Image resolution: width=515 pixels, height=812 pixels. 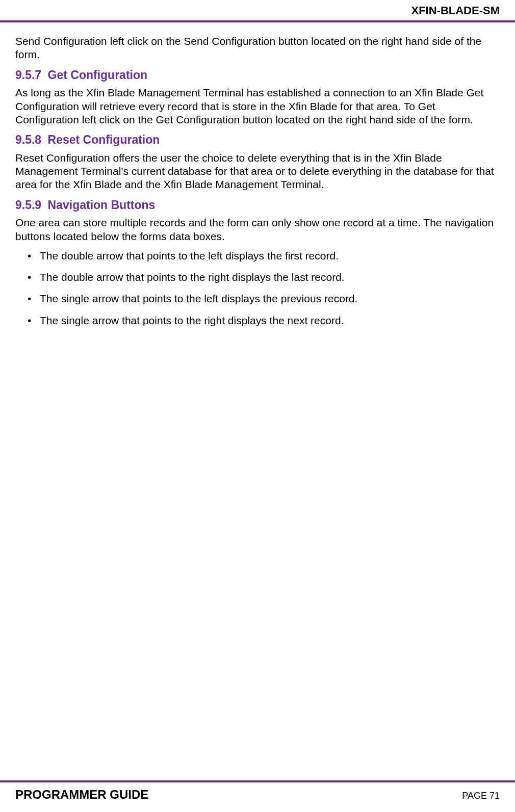 What do you see at coordinates (270, 256) in the screenshot?
I see `list-item: The double arrow that points to the left…` at bounding box center [270, 256].